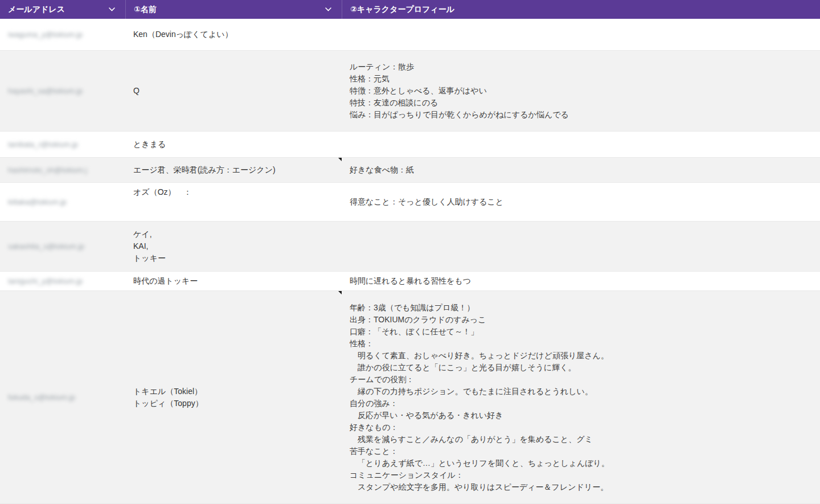 The height and width of the screenshot is (504, 820). I want to click on header-row: メールアドレス ①名前 ②キャラクタープロフィール, so click(410, 9).